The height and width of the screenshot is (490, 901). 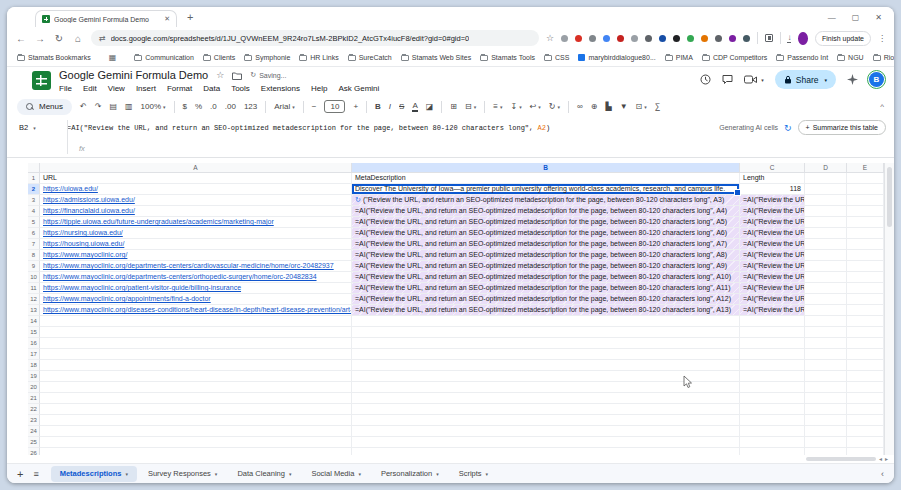 What do you see at coordinates (772, 178) in the screenshot?
I see `cell-c1: Length` at bounding box center [772, 178].